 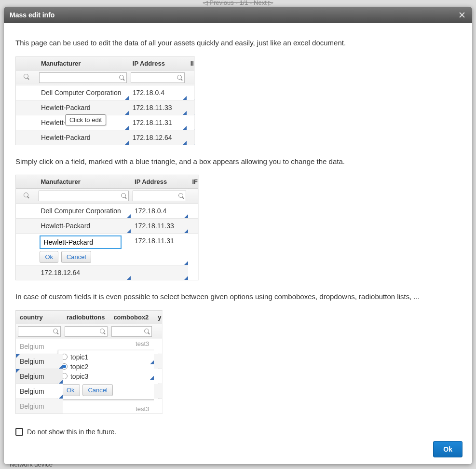 I want to click on col-country: country, so click(x=40, y=317).